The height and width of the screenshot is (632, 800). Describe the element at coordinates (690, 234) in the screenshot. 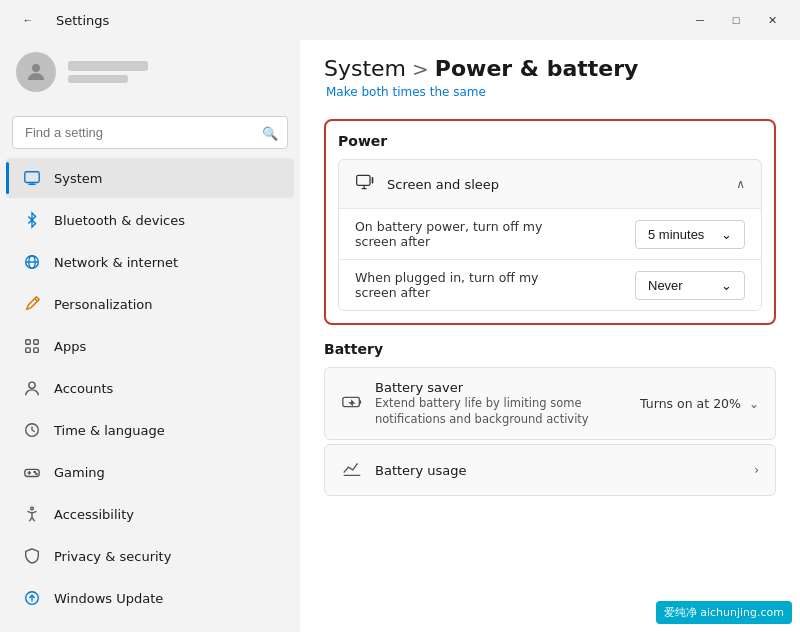

I see `battery-power-dropdown: 5 minutes ⌄` at that location.